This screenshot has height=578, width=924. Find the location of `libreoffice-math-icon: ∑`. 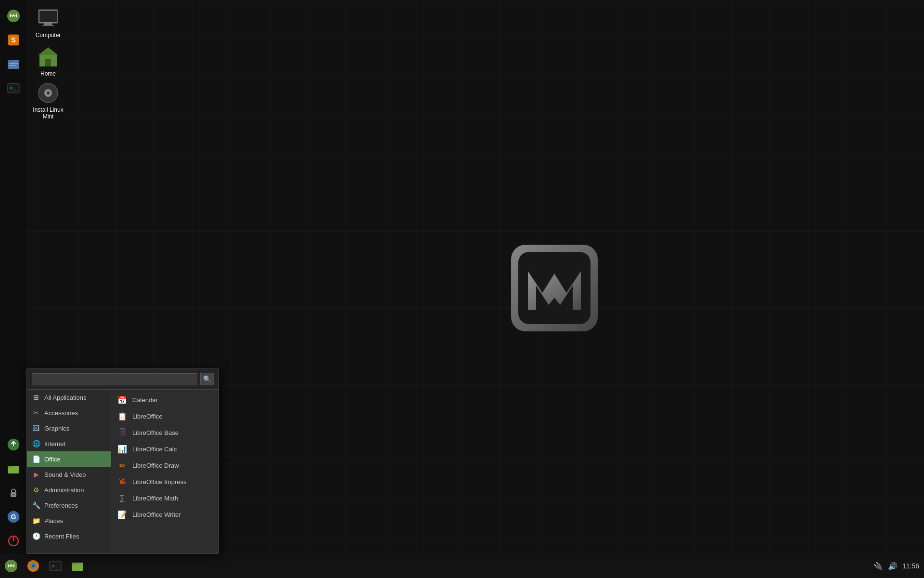

libreoffice-math-icon: ∑ is located at coordinates (122, 498).